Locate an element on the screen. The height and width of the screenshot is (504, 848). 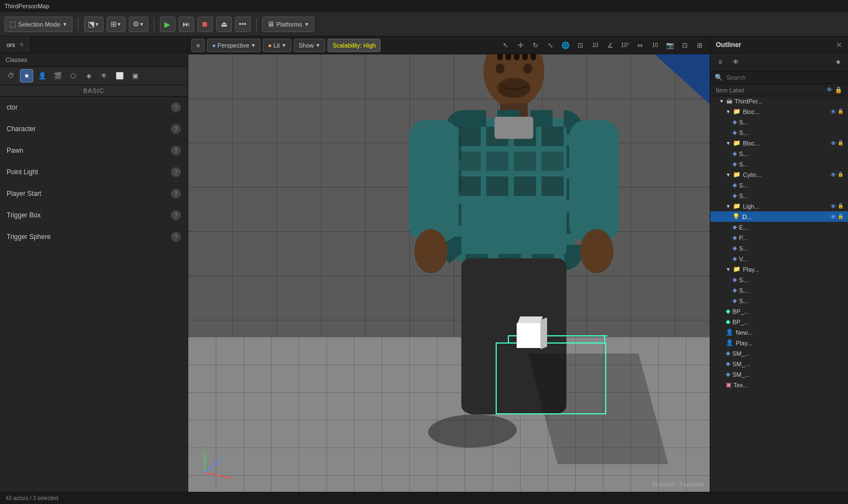
list-item: Character ? is located at coordinates (94, 129).